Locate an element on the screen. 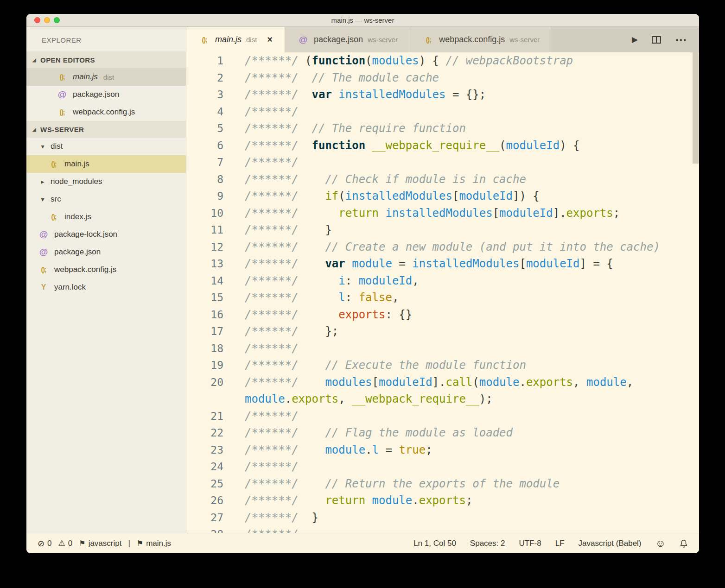  tree-item-yarn-lock: Yyarn.lock is located at coordinates (106, 287).